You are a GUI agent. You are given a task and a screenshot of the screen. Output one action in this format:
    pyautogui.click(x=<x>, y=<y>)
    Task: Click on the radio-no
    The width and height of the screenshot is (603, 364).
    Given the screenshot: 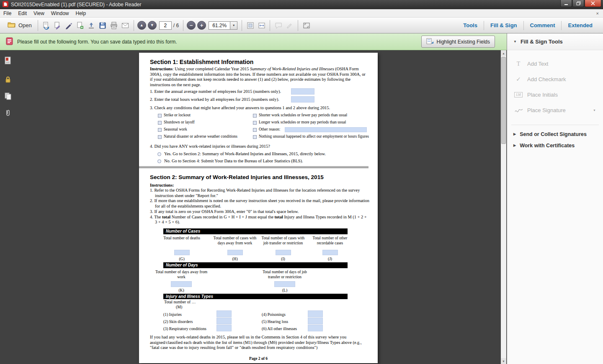 What is the action you would take?
    pyautogui.click(x=159, y=161)
    